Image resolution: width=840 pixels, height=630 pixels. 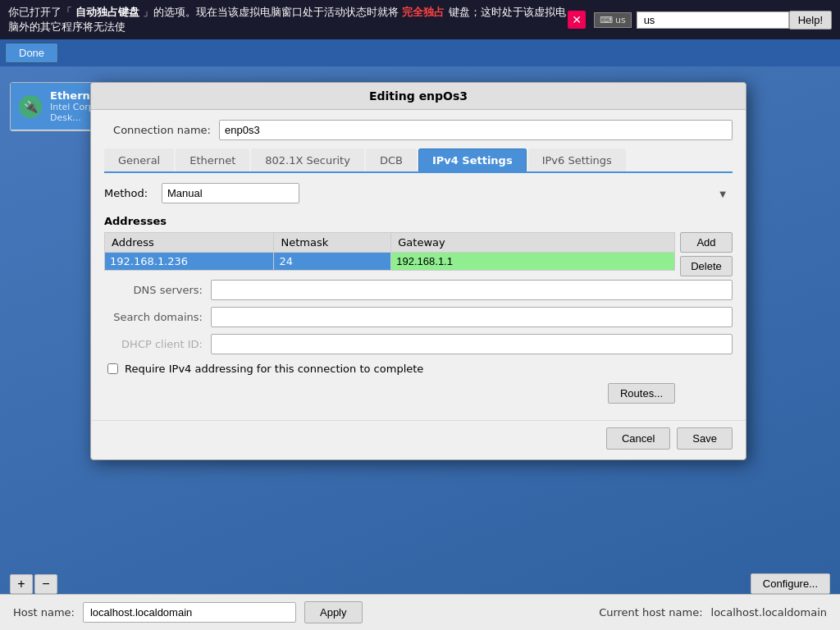 What do you see at coordinates (420, 52) in the screenshot?
I see `done-bar: Done` at bounding box center [420, 52].